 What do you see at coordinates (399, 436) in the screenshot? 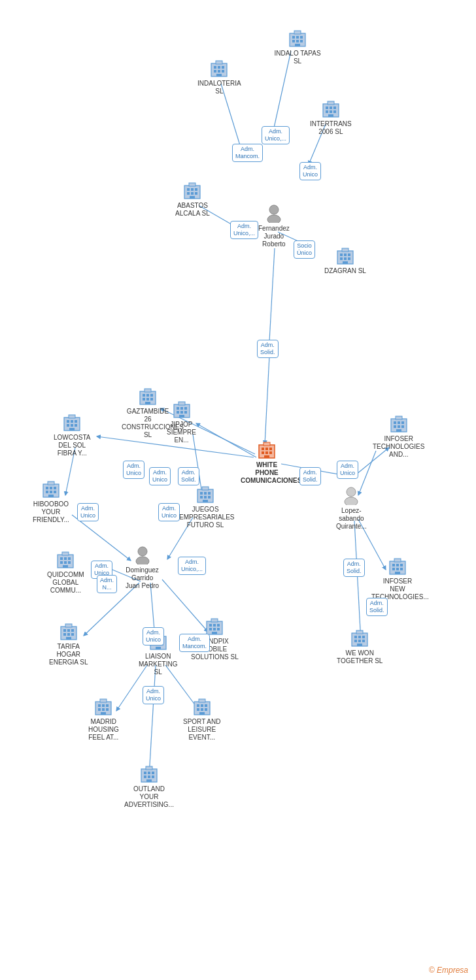
I see `node-infoser-tech: INFOSERTECHNOLOGIESAND...` at bounding box center [399, 436].